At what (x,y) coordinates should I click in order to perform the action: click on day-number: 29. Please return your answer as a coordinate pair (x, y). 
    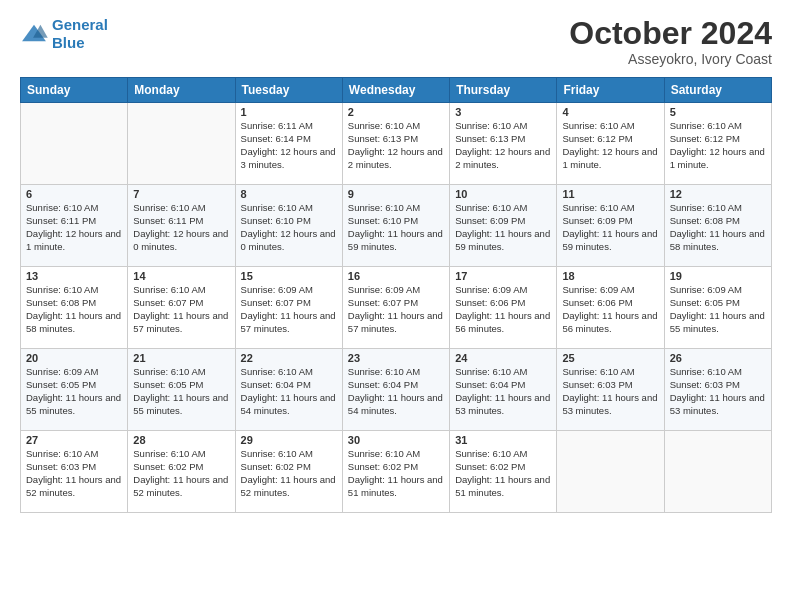
    Looking at the image, I should click on (289, 440).